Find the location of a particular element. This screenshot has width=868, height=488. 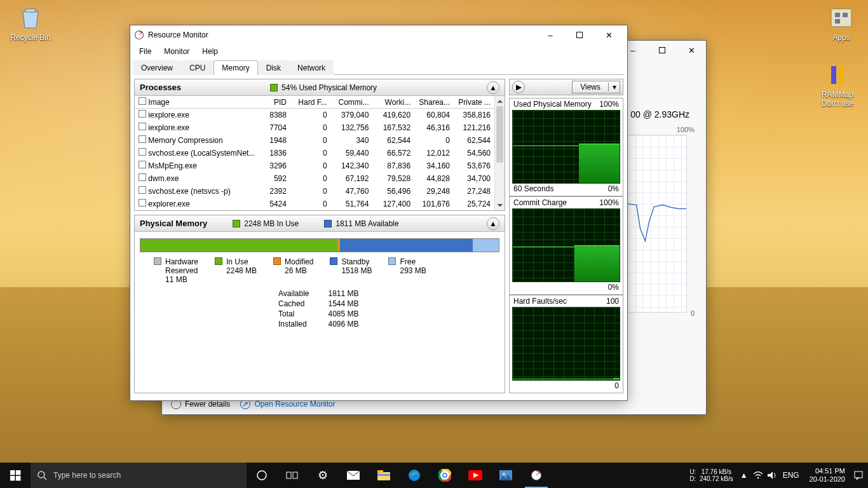

select-all-checkbox is located at coordinates (142, 101).